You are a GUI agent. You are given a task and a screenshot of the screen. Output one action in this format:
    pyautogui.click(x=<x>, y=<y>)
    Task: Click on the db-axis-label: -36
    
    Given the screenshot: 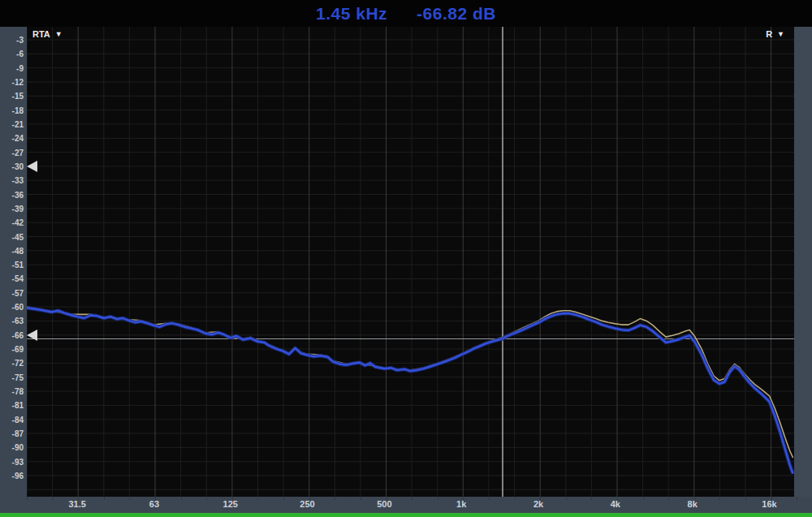 What is the action you would take?
    pyautogui.click(x=11, y=195)
    